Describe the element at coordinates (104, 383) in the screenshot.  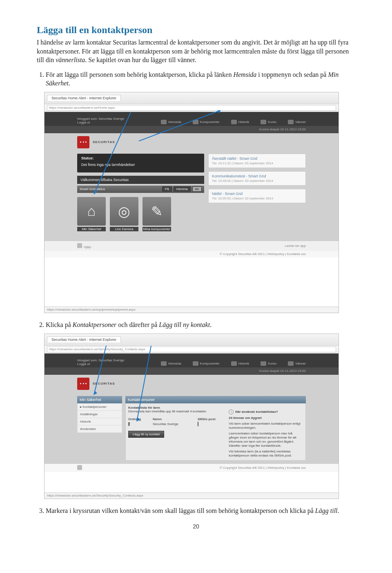
I see `brand-text-2: SECURITAS` at that location.